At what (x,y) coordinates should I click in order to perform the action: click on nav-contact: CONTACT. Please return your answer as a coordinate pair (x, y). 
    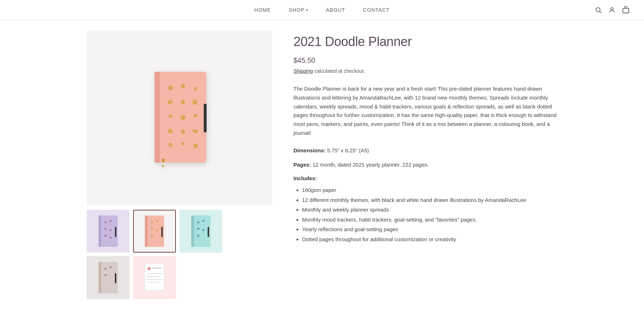
    Looking at the image, I should click on (376, 10).